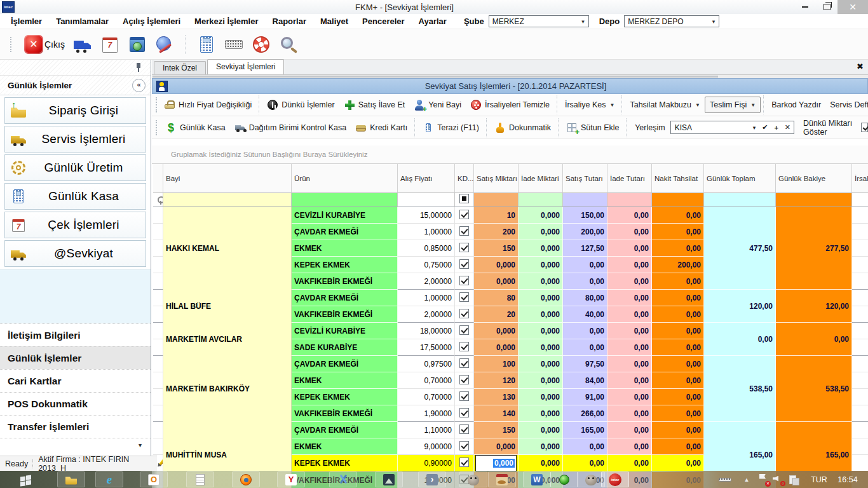 This screenshot has width=868, height=488. Describe the element at coordinates (496, 179) in the screenshot. I see `col-header-sm: Satış Miktarı` at that location.